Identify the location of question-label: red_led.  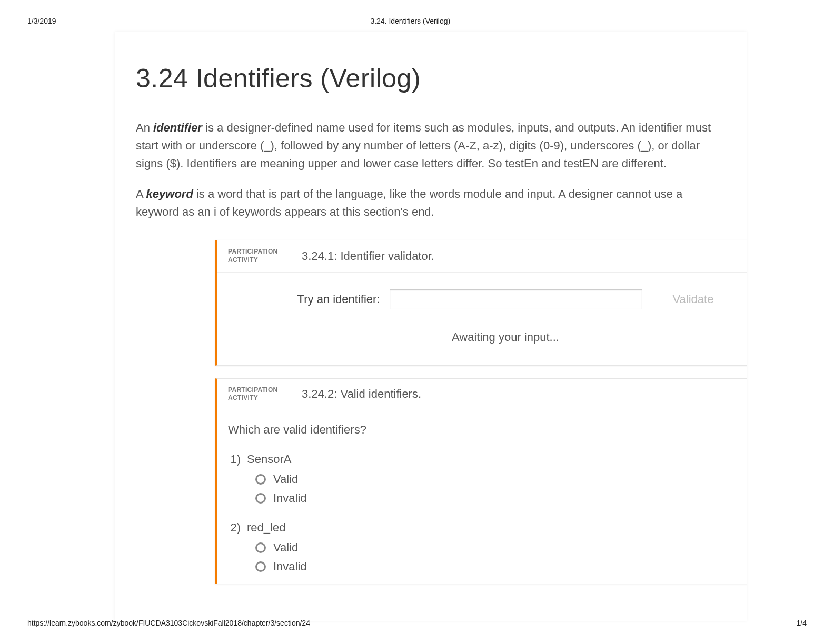
(266, 528).